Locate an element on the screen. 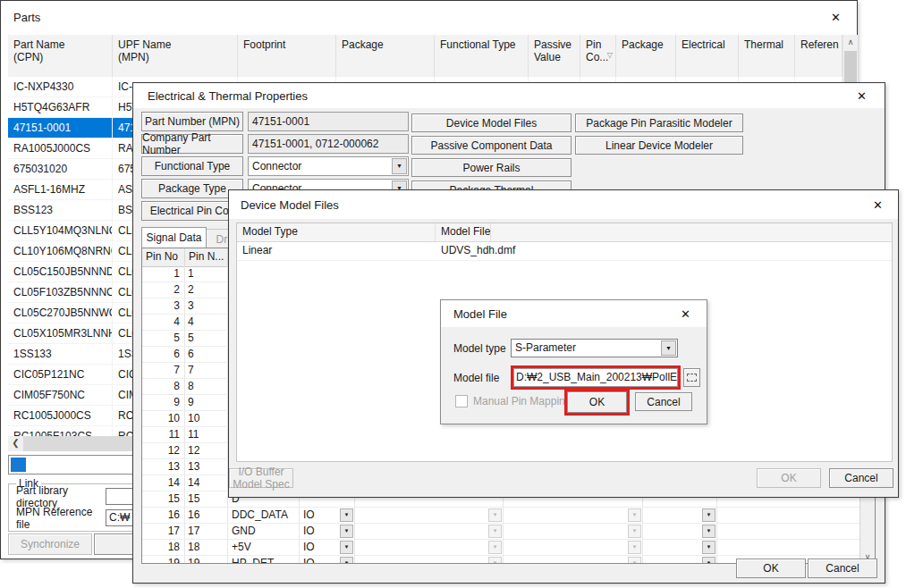  model-file-cancel-button: Cancel is located at coordinates (664, 402).